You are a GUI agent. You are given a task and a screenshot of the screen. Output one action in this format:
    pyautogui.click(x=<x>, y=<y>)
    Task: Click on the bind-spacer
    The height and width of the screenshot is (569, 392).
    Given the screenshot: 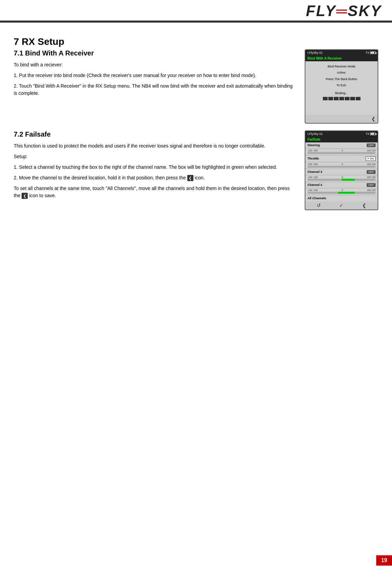 What is the action you would take?
    pyautogui.click(x=342, y=107)
    